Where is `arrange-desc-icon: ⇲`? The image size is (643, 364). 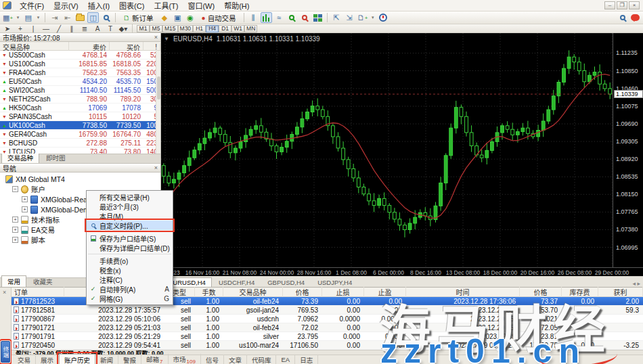
arrange-desc-icon: ⇲ is located at coordinates (349, 18).